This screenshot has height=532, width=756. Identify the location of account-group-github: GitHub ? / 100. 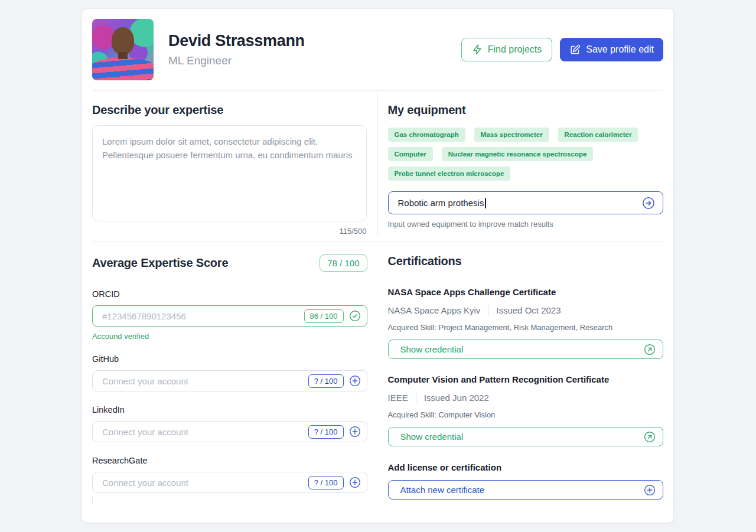
(230, 373).